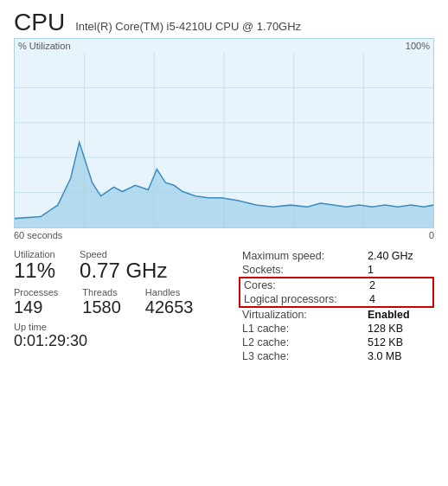 This screenshot has width=448, height=486. What do you see at coordinates (336, 315) in the screenshot?
I see `virtualization-row: Virtualization: Enabled` at bounding box center [336, 315].